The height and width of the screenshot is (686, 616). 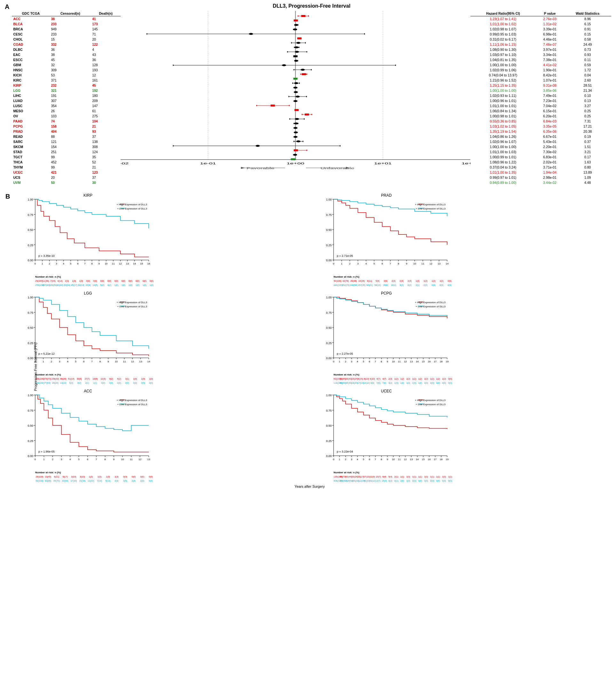 What do you see at coordinates (295, 94) in the screenshot?
I see `forest-plot-area: 1e-02 1e-01 1e+00 1e+01 1e+02 Favorable …` at bounding box center [295, 94].